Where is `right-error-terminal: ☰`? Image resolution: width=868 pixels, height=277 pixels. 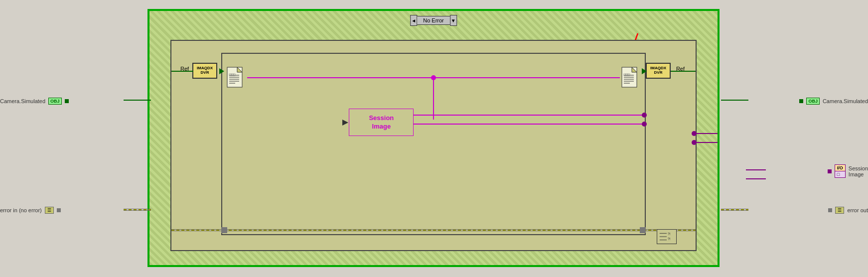 right-error-terminal: ☰ is located at coordinates (840, 210).